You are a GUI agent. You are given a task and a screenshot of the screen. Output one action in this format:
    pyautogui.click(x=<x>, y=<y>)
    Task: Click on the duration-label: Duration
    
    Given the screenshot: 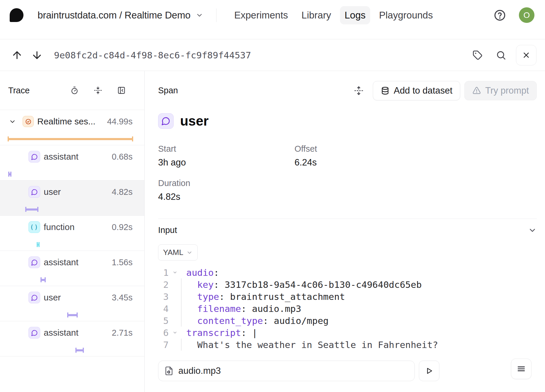 What is the action you would take?
    pyautogui.click(x=226, y=183)
    